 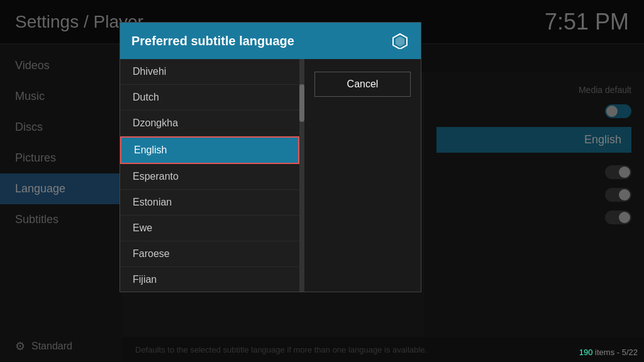 I want to click on list-item: Ewe, so click(x=210, y=229).